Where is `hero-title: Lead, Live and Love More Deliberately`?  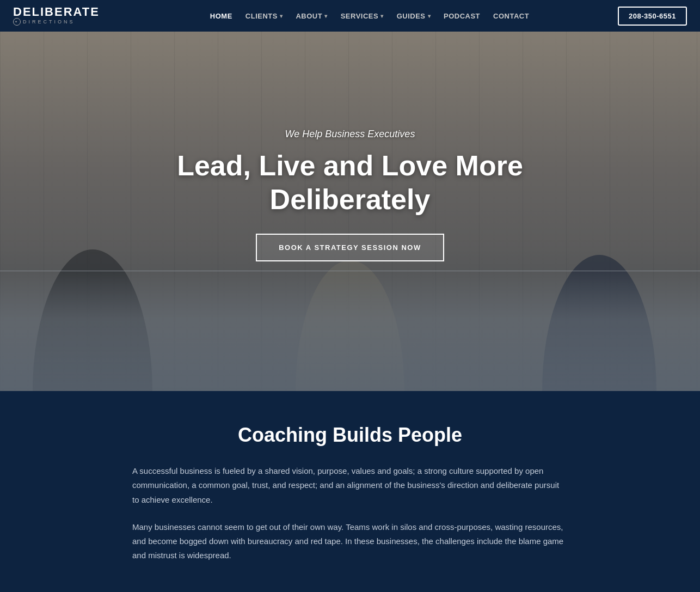 hero-title: Lead, Live and Love More Deliberately is located at coordinates (350, 183).